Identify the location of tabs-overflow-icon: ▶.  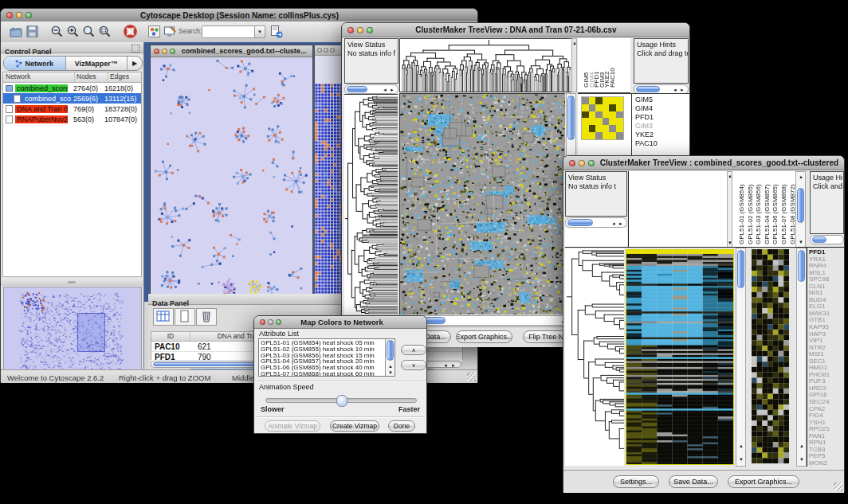
(135, 64).